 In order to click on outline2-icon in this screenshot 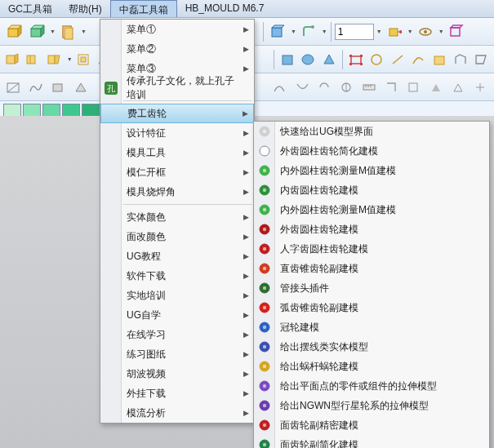, I will do `click(481, 60)`.